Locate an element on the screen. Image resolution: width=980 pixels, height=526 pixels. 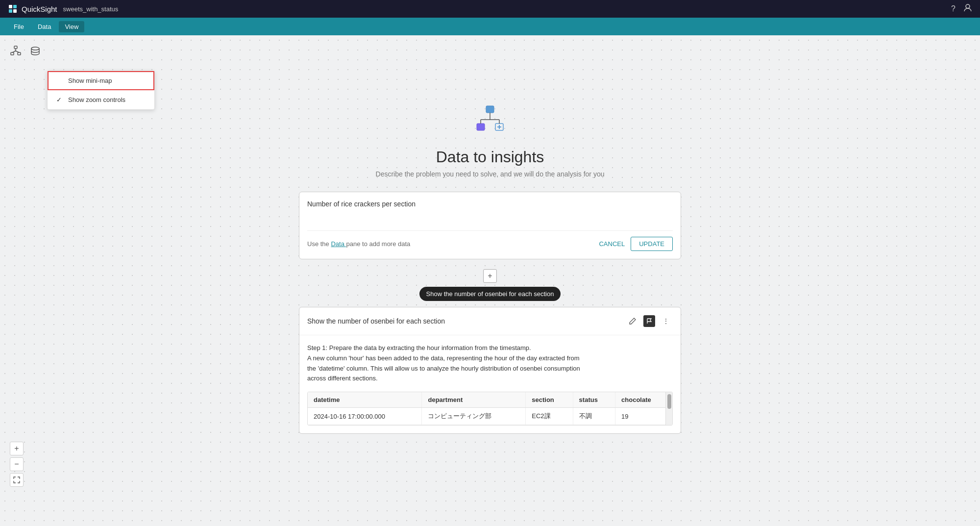
add-query-button: + is located at coordinates (490, 276).